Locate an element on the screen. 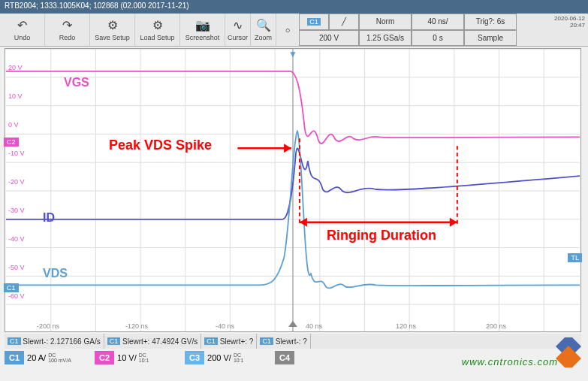  ch2-box: C210 V/DC10:1 is located at coordinates (140, 358).